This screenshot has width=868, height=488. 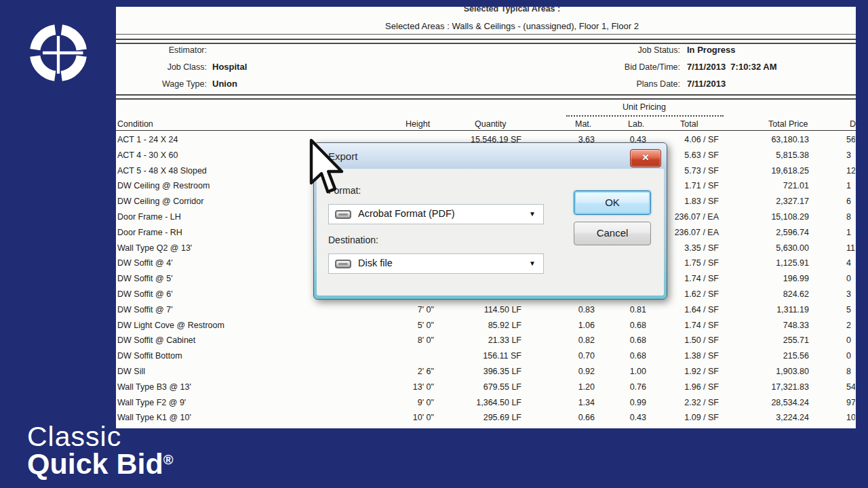 I want to click on cell-total: 1.38 / SF, so click(x=685, y=356).